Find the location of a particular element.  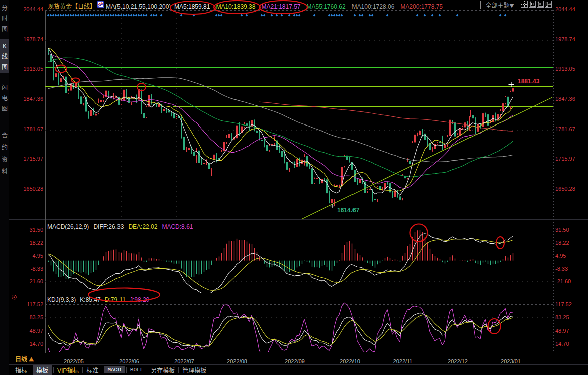

annotation-ellipse is located at coordinates (142, 87).